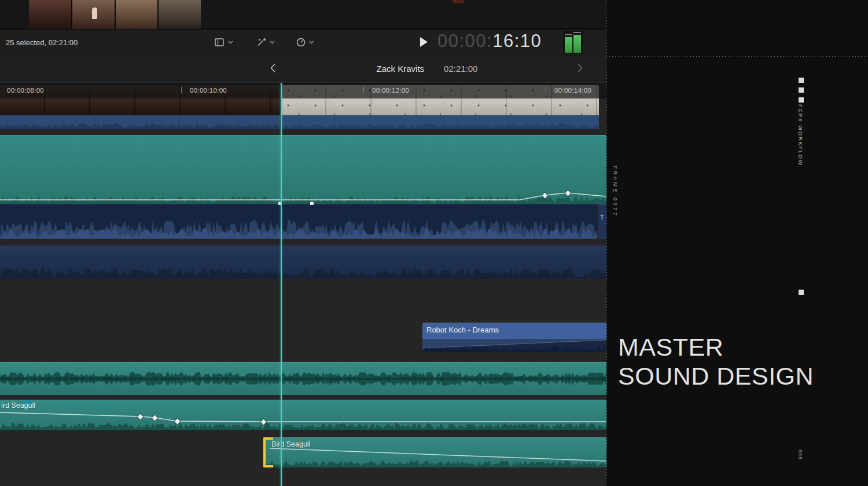 The width and height of the screenshot is (868, 486). What do you see at coordinates (514, 345) in the screenshot?
I see `music-waveform-section` at bounding box center [514, 345].